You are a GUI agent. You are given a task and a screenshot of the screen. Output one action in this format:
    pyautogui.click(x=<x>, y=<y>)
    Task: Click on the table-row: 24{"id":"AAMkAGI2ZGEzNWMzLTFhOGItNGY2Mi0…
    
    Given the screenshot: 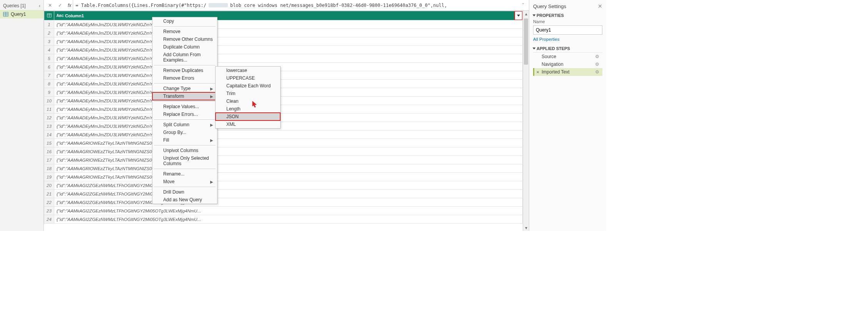 What is the action you would take?
    pyautogui.click(x=283, y=219)
    